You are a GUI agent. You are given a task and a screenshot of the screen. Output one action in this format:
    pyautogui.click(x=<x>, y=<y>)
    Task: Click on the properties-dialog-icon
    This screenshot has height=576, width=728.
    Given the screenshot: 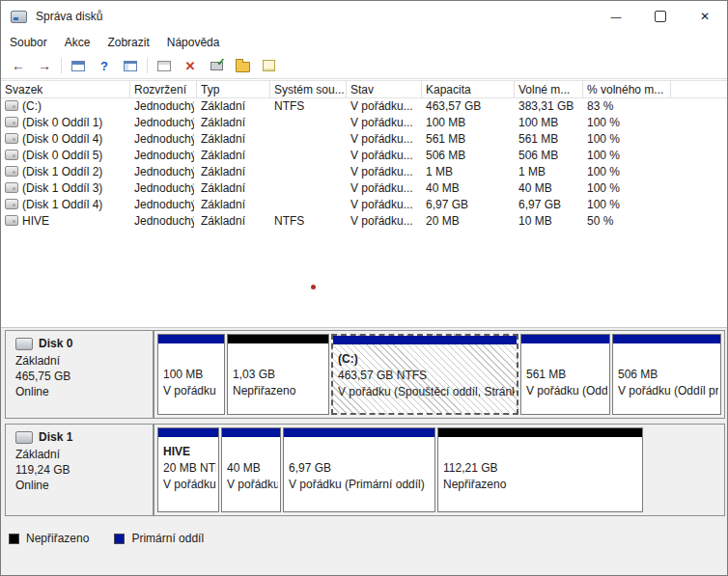 What is the action you would take?
    pyautogui.click(x=164, y=66)
    